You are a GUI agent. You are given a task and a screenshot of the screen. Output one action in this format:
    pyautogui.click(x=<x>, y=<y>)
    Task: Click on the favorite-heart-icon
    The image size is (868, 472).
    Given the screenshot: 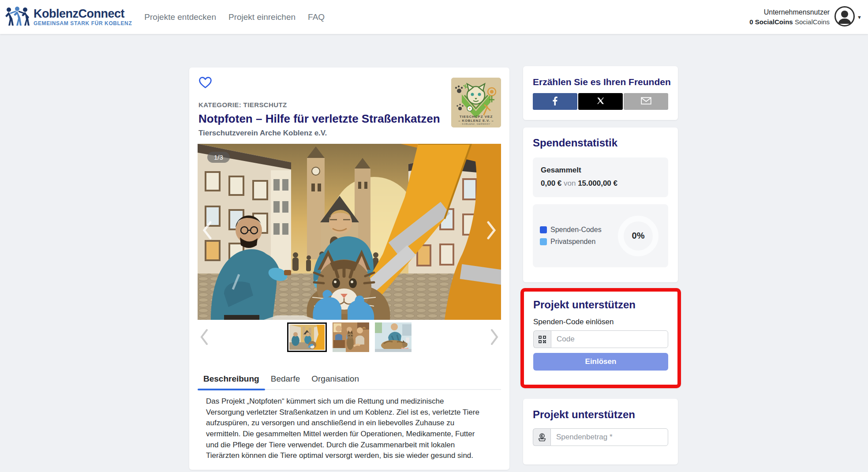 What is the action you would take?
    pyautogui.click(x=206, y=83)
    